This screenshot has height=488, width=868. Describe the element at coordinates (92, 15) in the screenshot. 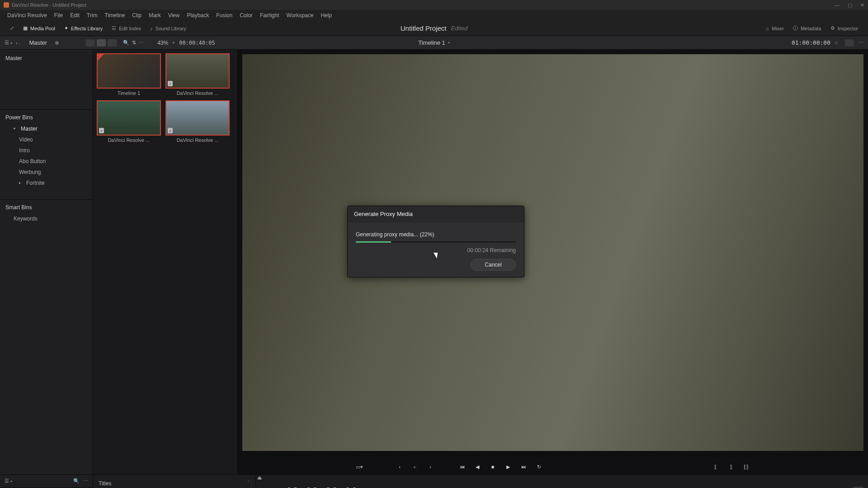

I see `menu-trim: Trim` at that location.